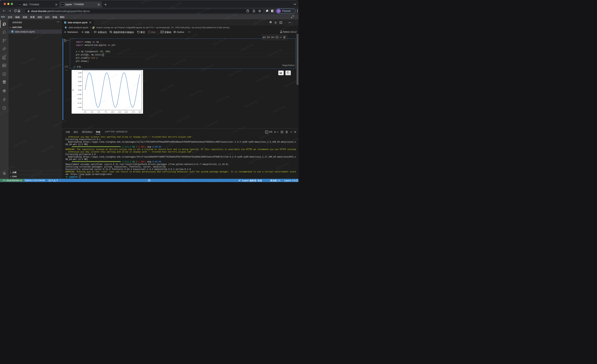  What do you see at coordinates (92, 112) in the screenshot?
I see `svg-text: 2.5` at bounding box center [92, 112].